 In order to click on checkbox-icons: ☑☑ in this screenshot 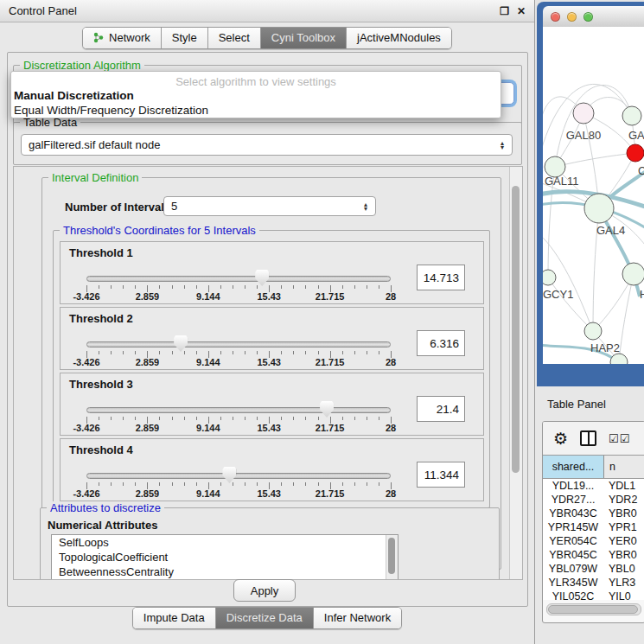, I will do `click(619, 439)`.